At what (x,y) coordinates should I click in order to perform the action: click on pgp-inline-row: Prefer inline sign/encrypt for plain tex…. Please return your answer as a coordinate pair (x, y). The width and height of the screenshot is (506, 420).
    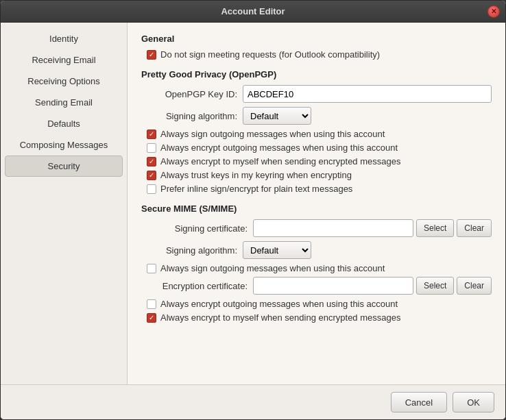
    Looking at the image, I should click on (317, 189).